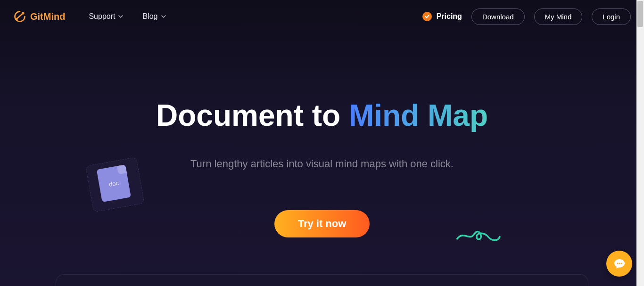 Image resolution: width=644 pixels, height=286 pixels. What do you see at coordinates (427, 16) in the screenshot?
I see `checkmark-icon` at bounding box center [427, 16].